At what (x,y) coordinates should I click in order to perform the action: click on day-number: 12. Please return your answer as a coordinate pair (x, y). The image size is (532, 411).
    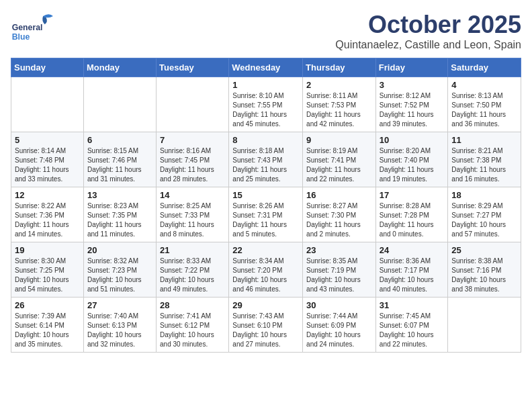
    Looking at the image, I should click on (47, 195).